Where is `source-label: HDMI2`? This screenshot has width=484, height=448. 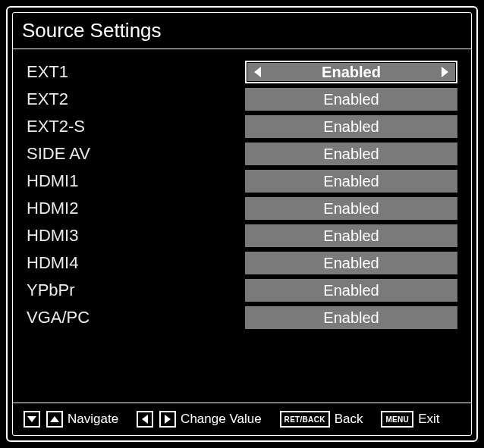
source-label: HDMI2 is located at coordinates (136, 208).